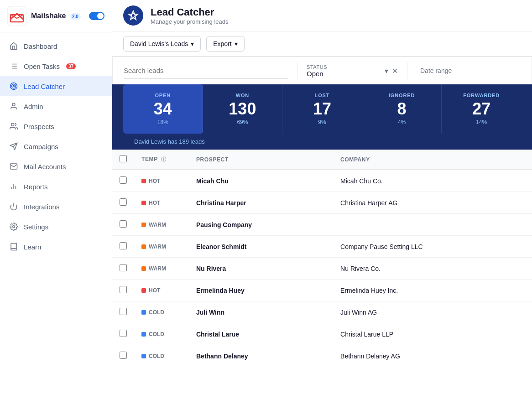  Describe the element at coordinates (190, 12) in the screenshot. I see `page-title: Lead Catcher` at that location.